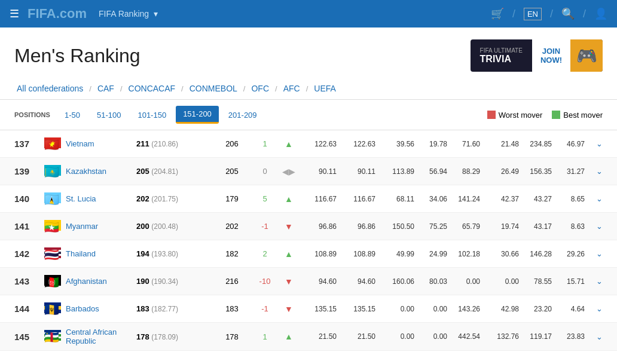  What do you see at coordinates (128, 14) in the screenshot?
I see `header-nav: FIFA Ranking ▾` at bounding box center [128, 14].